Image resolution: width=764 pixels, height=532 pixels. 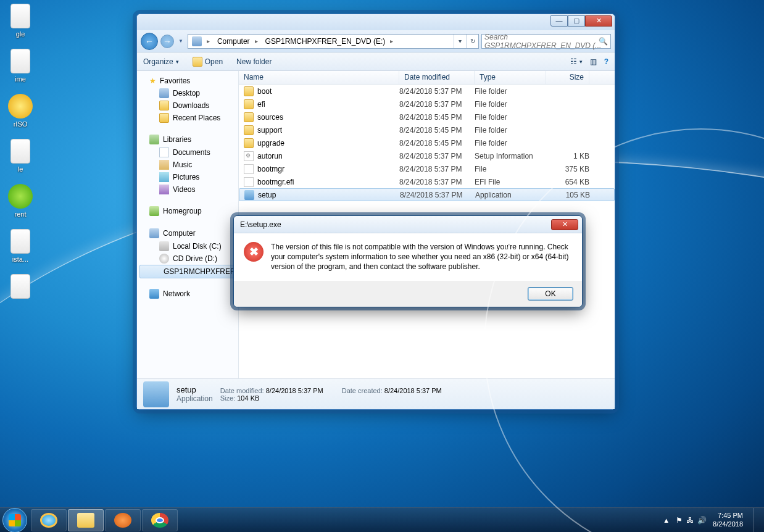 I want to click on search-placeholder: Search GSP1RMCHPXFRER_EN_DVD (..., so click(x=546, y=41).